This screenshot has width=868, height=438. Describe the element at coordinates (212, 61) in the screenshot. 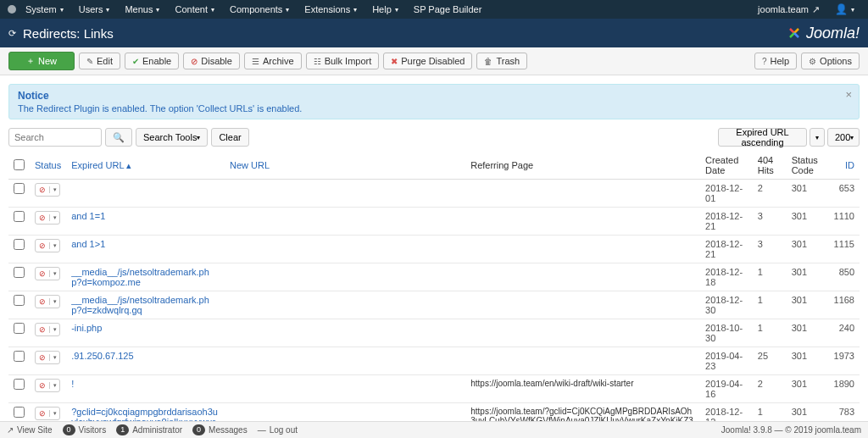

I see `disable-button: ⊘Disable` at that location.